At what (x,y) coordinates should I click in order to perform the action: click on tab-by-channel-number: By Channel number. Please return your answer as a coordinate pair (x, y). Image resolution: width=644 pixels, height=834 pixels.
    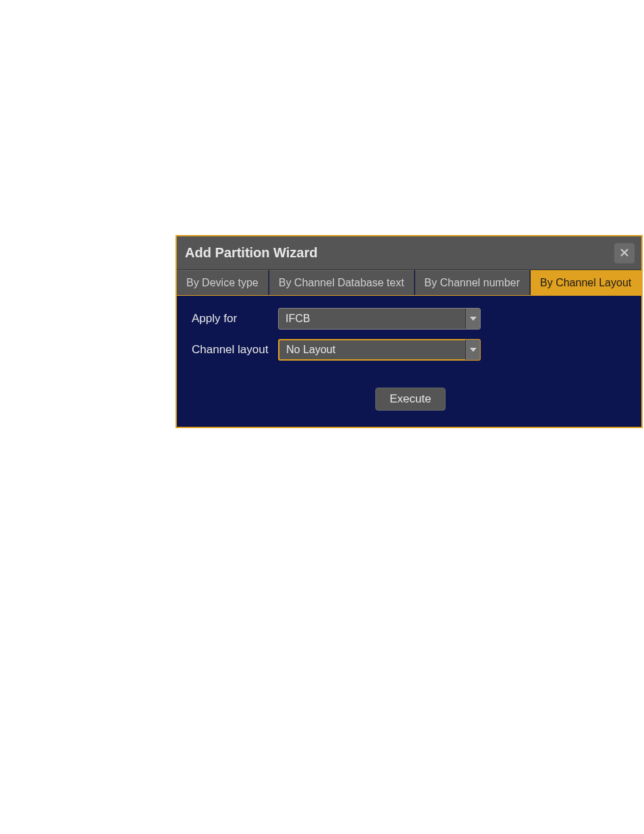
    Looking at the image, I should click on (473, 282).